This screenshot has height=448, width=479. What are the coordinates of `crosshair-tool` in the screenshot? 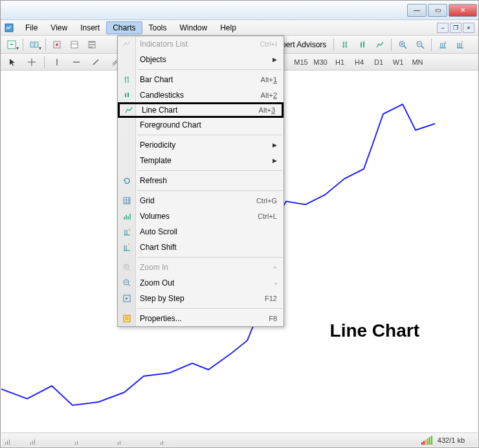 It's located at (32, 62).